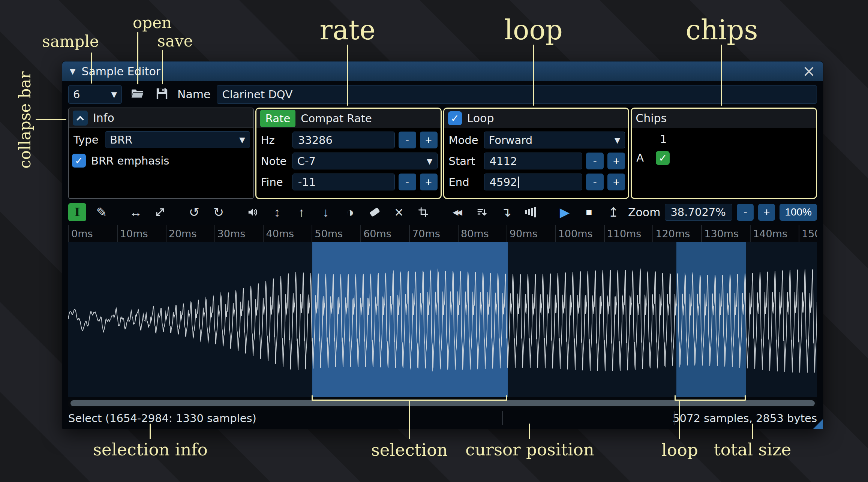 Image resolution: width=868 pixels, height=482 pixels. Describe the element at coordinates (442, 403) in the screenshot. I see `scrollbar-thumb` at that location.